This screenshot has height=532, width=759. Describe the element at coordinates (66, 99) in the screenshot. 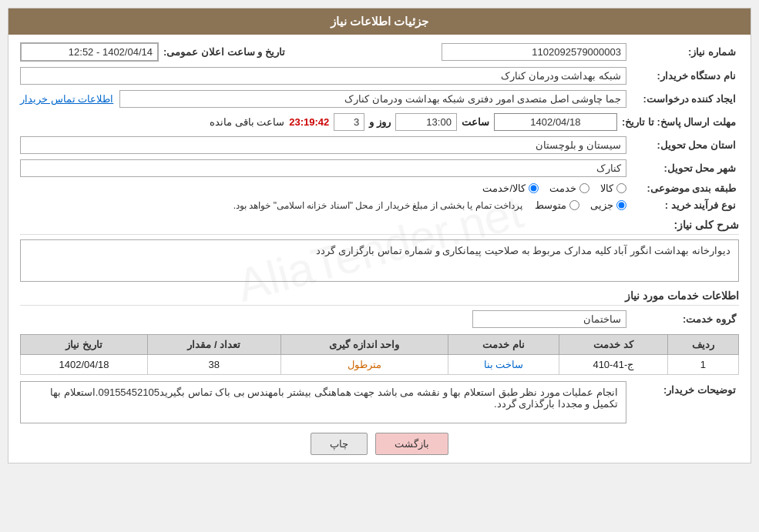

I see `creator-contact-link: اطلاعات تماس خریدار` at that location.